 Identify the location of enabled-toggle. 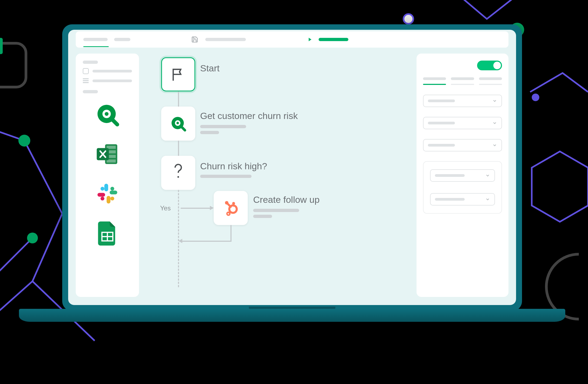
(490, 65).